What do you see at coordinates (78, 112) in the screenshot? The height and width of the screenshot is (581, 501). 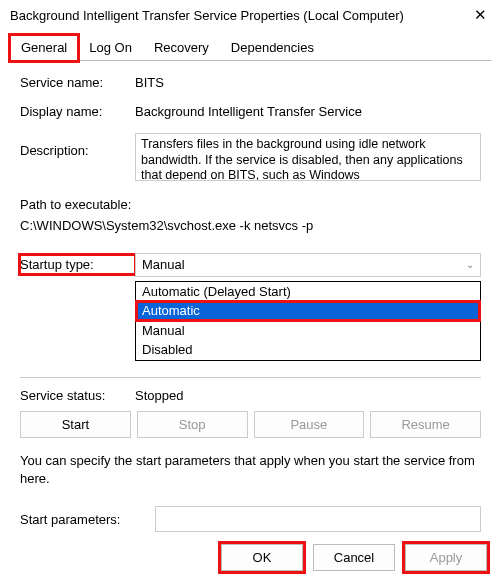 I see `display-name-label: Display name:` at bounding box center [78, 112].